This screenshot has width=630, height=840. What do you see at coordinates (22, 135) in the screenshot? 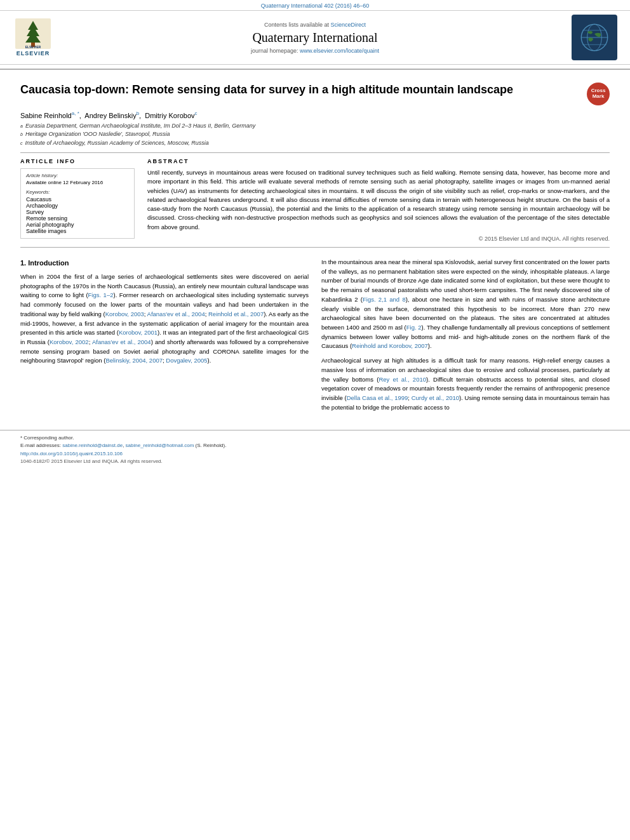
I see `affil-2-sup: b` at bounding box center [22, 135].